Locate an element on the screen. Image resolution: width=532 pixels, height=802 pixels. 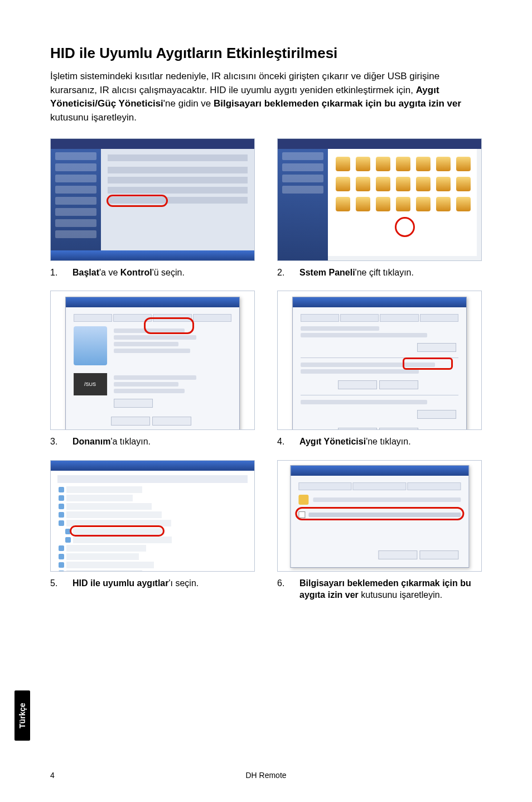
step-text: Bilgisayarı beklemeden çıkarmak için bu … is located at coordinates (390, 589).